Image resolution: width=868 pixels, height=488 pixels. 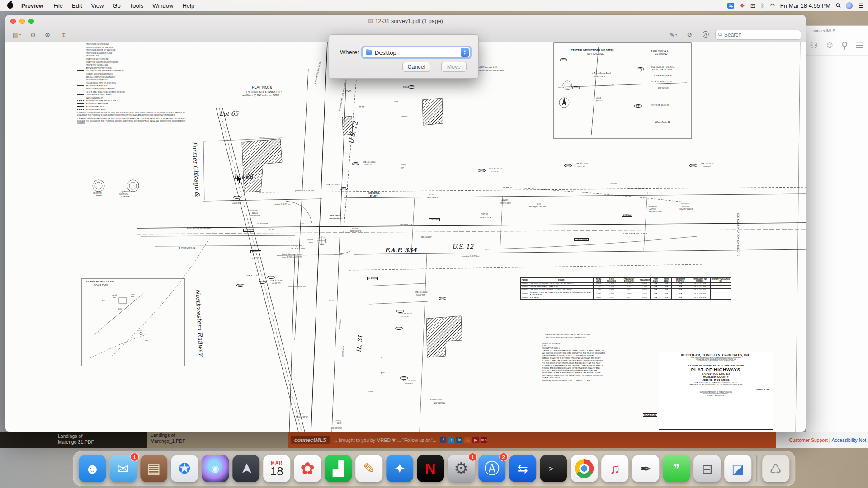 What do you see at coordinates (461, 469) in the screenshot?
I see `dock-system-preferences-icon: ⚙1` at bounding box center [461, 469].